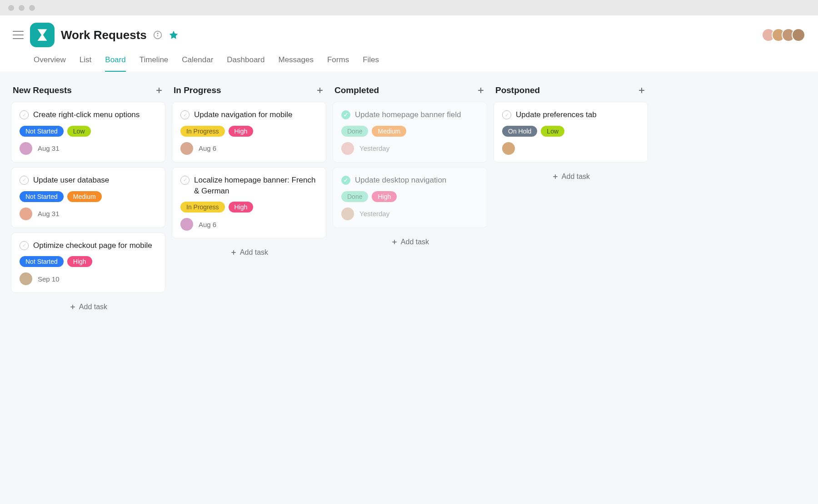 The image size is (818, 504). Describe the element at coordinates (197, 64) in the screenshot. I see `tab-calendar: Calendar` at that location.